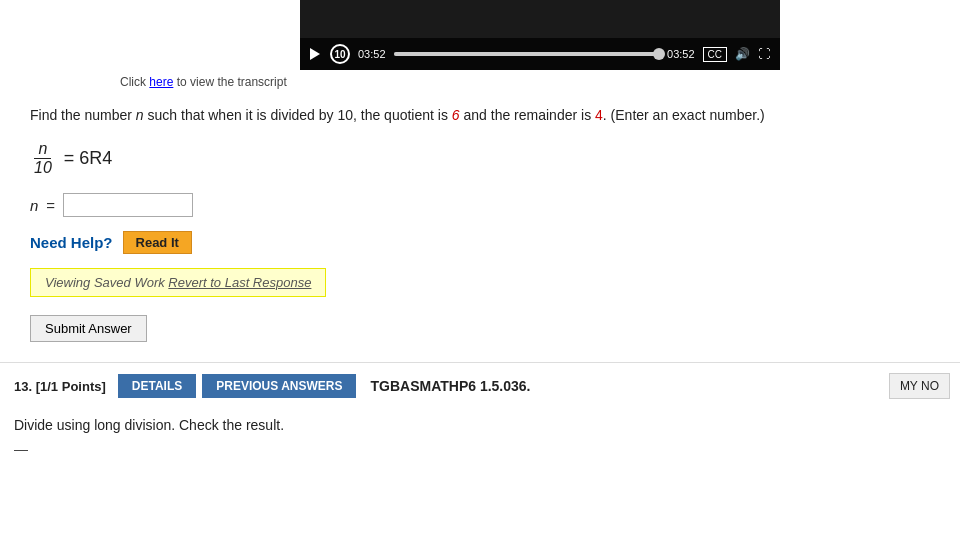  I want to click on fraction: n 10, so click(43, 158).